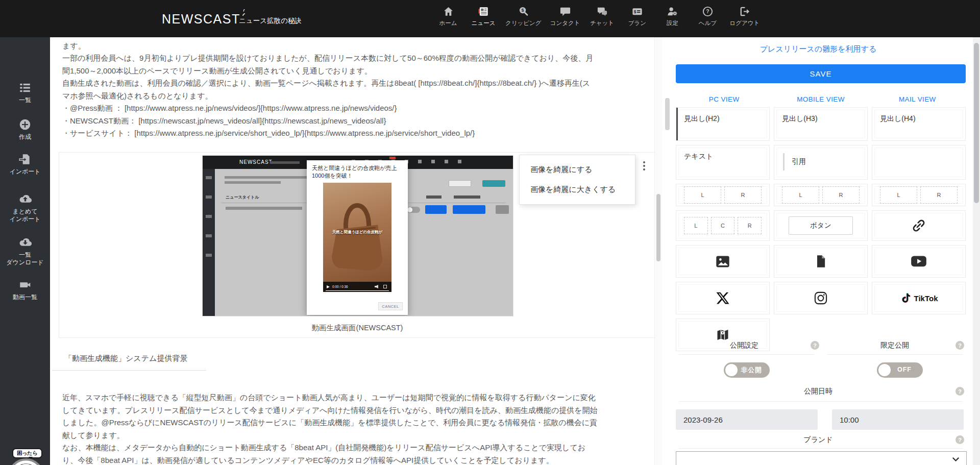  What do you see at coordinates (483, 16) in the screenshot?
I see `nav-news: ニュース` at bounding box center [483, 16].